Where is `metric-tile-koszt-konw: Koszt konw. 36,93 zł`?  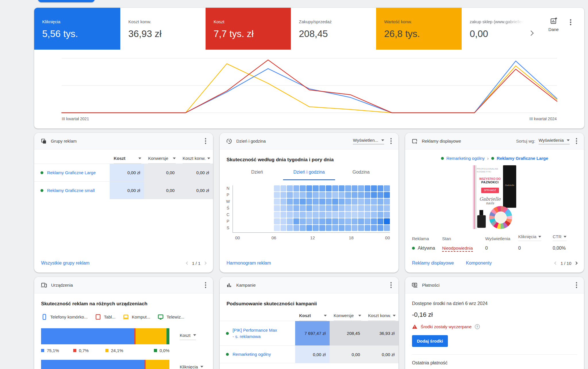 metric-tile-koszt-konw: Koszt konw. 36,93 zł is located at coordinates (163, 29).